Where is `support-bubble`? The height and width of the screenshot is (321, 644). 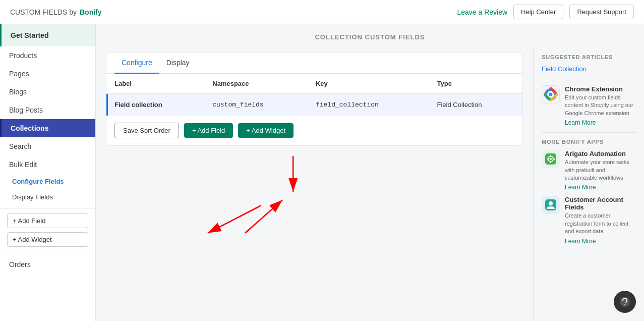 support-bubble is located at coordinates (625, 302).